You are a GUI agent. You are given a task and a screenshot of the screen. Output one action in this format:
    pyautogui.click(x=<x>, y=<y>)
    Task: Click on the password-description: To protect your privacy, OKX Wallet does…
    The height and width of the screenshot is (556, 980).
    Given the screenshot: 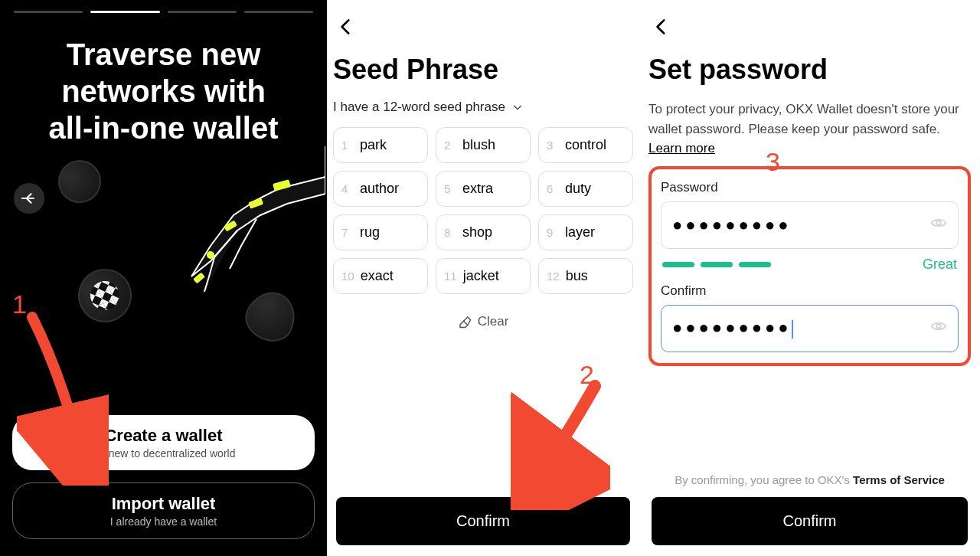 What is the action you would take?
    pyautogui.click(x=810, y=130)
    